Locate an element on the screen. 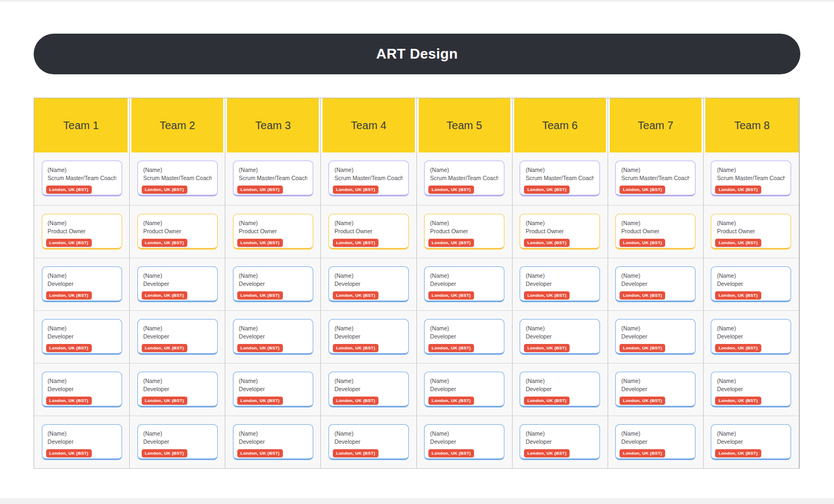 This screenshot has width=834, height=504. team-label: Team 8 is located at coordinates (752, 126).